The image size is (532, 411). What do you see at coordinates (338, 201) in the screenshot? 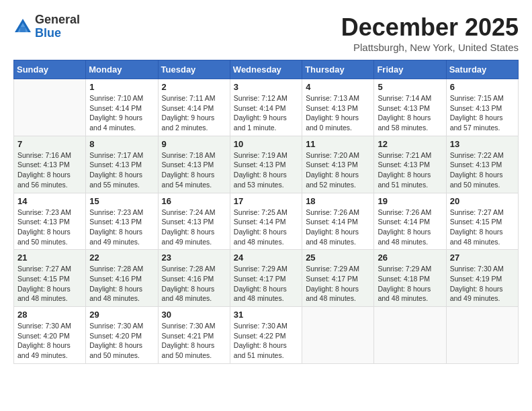
I see `day-number: 18` at bounding box center [338, 201].